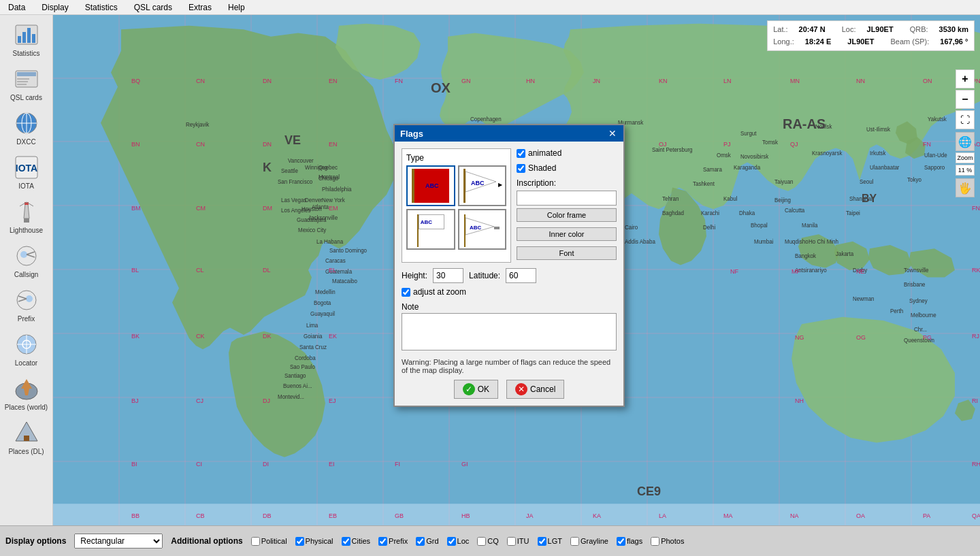 The width and height of the screenshot is (980, 556). I want to click on color-frame-button: Color frame, so click(566, 215).